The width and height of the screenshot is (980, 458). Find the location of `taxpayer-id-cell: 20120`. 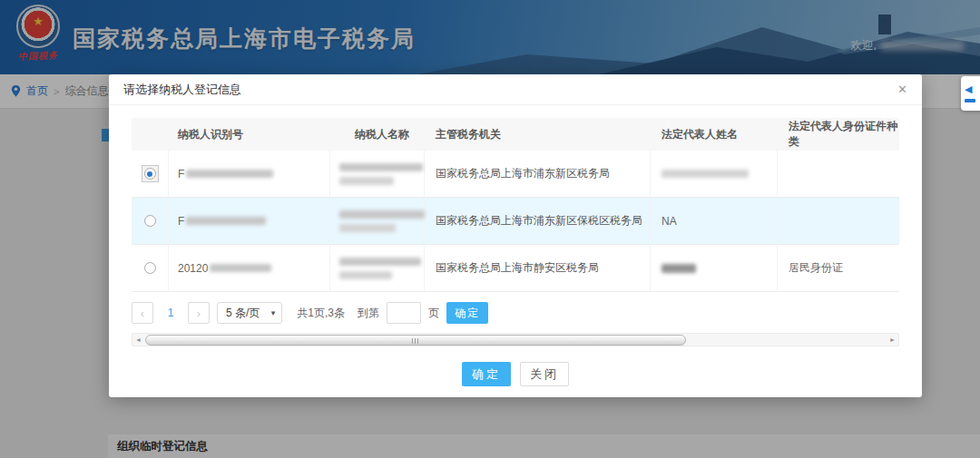

taxpayer-id-cell: 20120 is located at coordinates (250, 268).